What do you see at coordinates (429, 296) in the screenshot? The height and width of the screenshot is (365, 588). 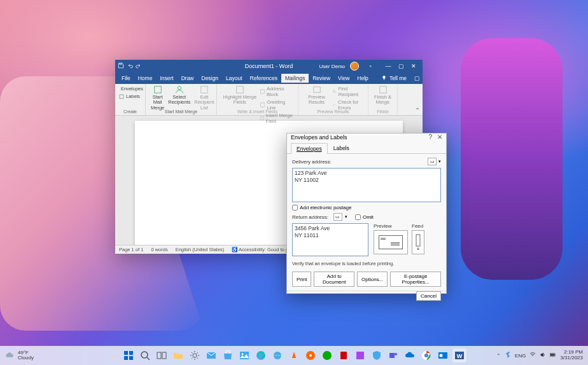 I see `cancel-button: Cancel` at bounding box center [429, 296].